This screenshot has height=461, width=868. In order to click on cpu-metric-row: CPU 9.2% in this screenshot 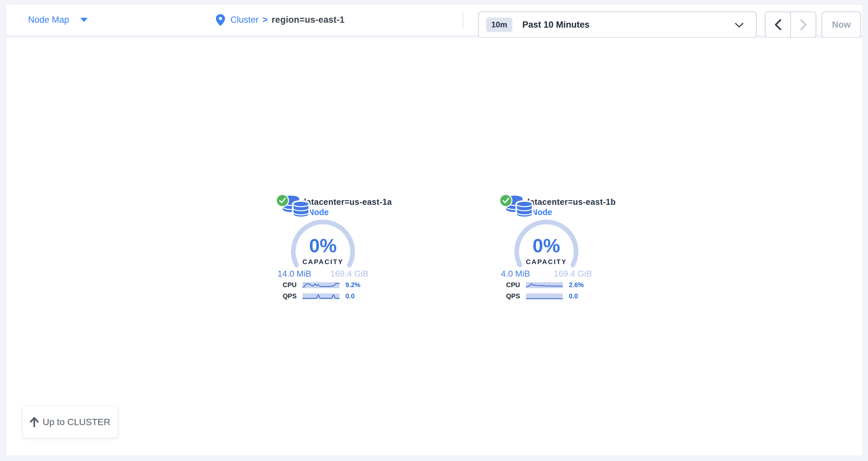, I will do `click(323, 285)`.